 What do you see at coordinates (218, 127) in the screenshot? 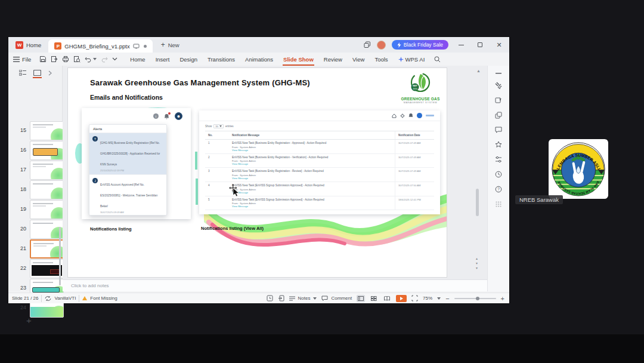
I see `entries-select: 10` at bounding box center [218, 127].